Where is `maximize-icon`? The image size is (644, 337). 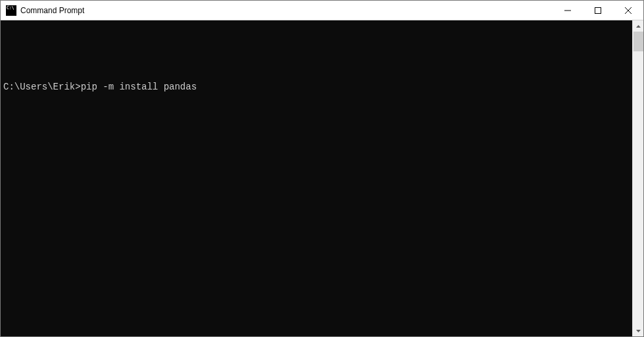 maximize-icon is located at coordinates (598, 11).